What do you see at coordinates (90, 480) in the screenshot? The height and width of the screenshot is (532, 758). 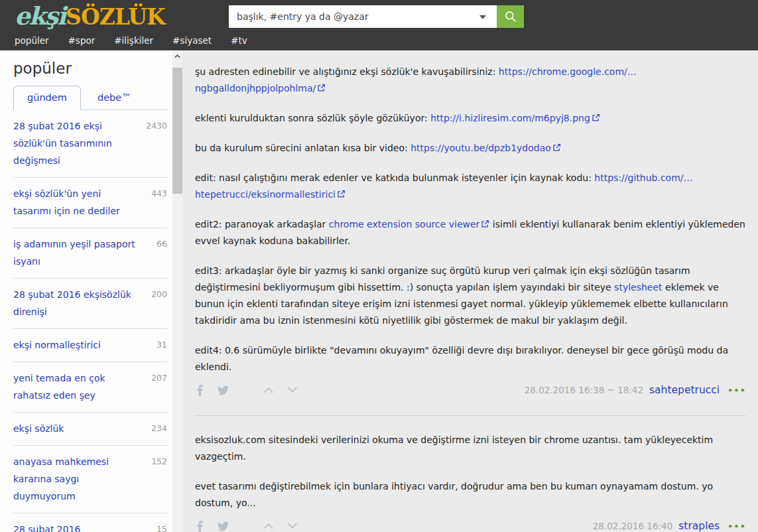 I see `topic-item: anayasa mahkemesi kararına saygı duymuyo…` at bounding box center [90, 480].